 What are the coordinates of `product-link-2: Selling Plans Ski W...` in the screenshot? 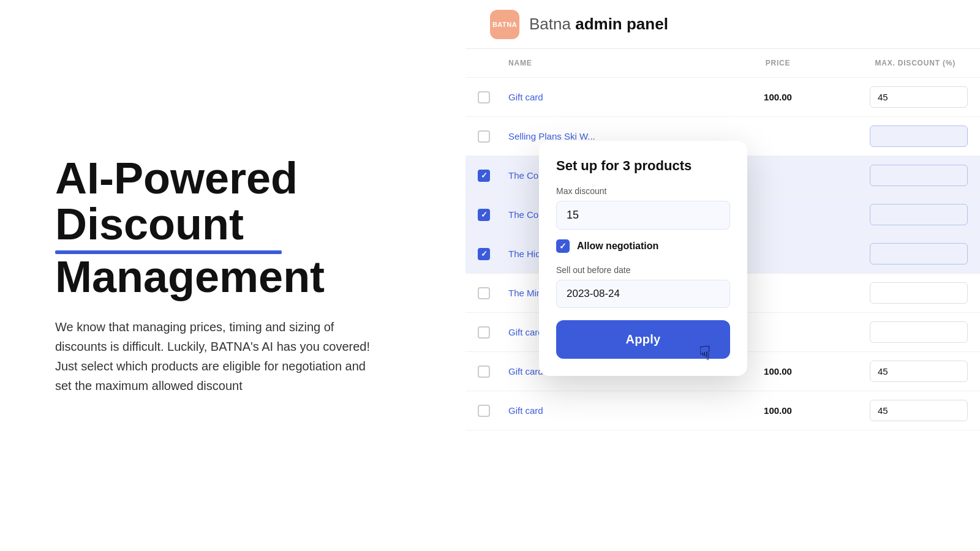 It's located at (616, 136).